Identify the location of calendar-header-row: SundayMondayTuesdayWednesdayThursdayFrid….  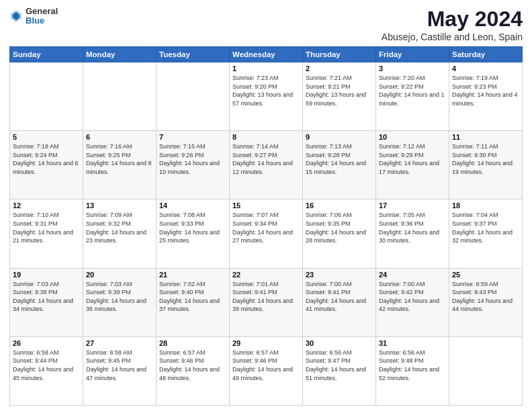
(266, 55).